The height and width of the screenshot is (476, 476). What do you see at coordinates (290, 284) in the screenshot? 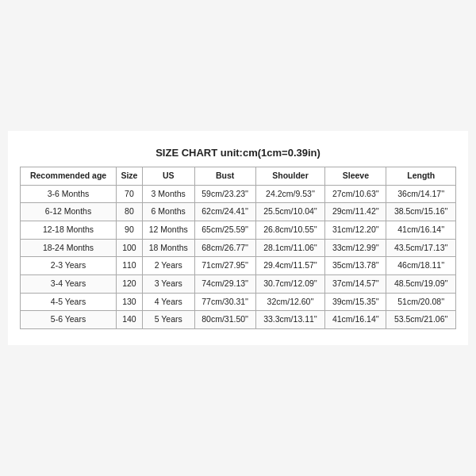
I see `table-cell: 30.7cm/12.09''` at bounding box center [290, 284].